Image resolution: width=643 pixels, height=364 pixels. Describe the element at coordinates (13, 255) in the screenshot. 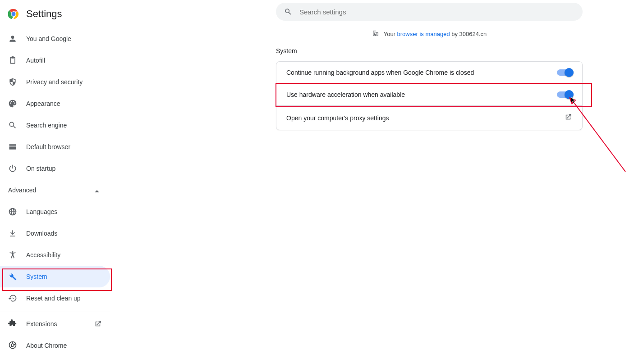

I see `accessibility-icon` at that location.